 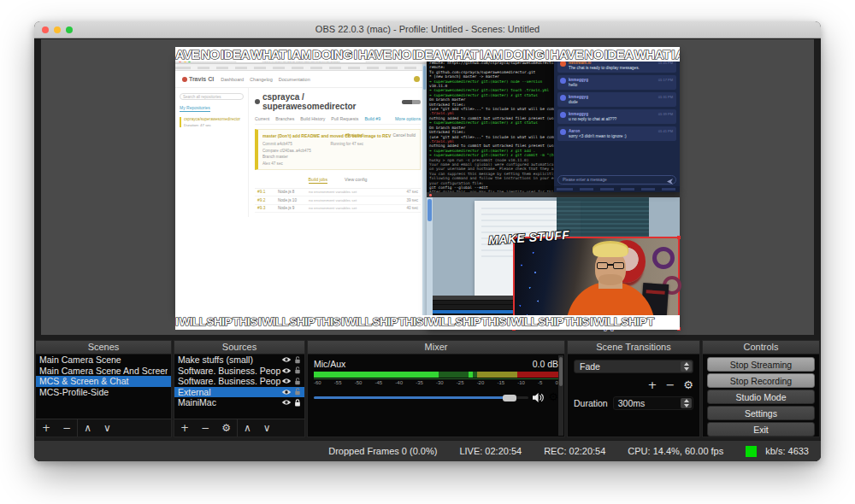 I want to click on control-button: Studio Mode, so click(x=761, y=396).